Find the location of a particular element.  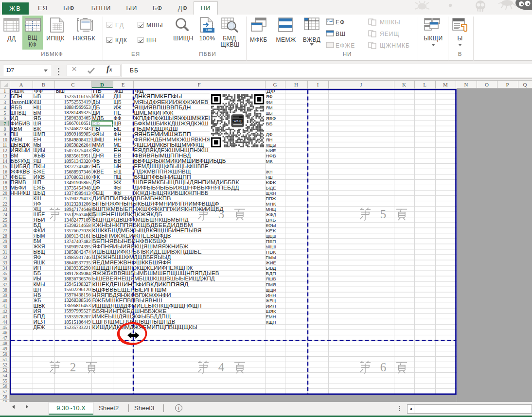

svg-text: H is located at coordinates (296, 85).